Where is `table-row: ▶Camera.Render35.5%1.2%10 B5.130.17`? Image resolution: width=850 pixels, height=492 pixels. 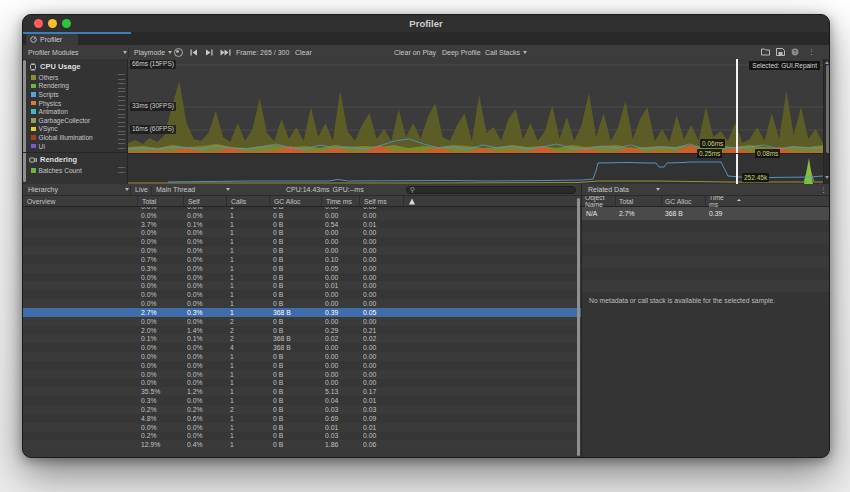 table-row: ▶Camera.Render35.5%1.2%10 B5.130.17 is located at coordinates (302, 392).